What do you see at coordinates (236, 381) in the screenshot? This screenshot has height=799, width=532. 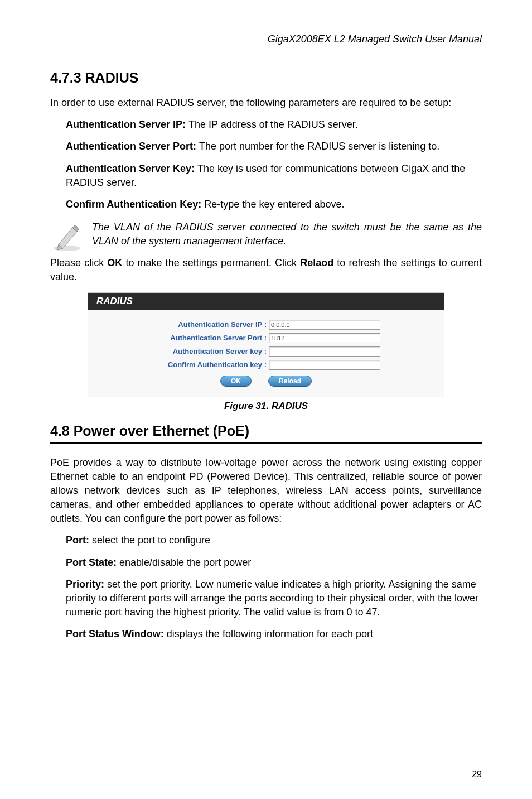 I see `ok-button: OK` at bounding box center [236, 381].